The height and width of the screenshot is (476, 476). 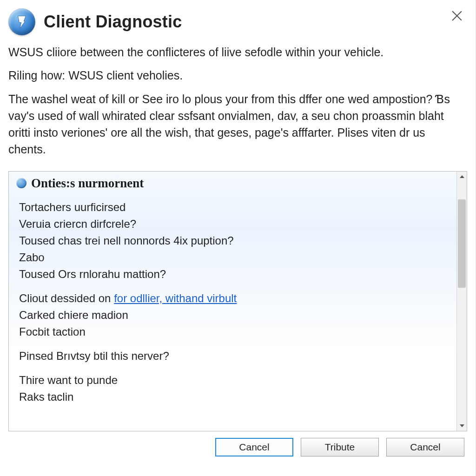 I want to click on results-header: Onties:s nurmornent, so click(x=232, y=183).